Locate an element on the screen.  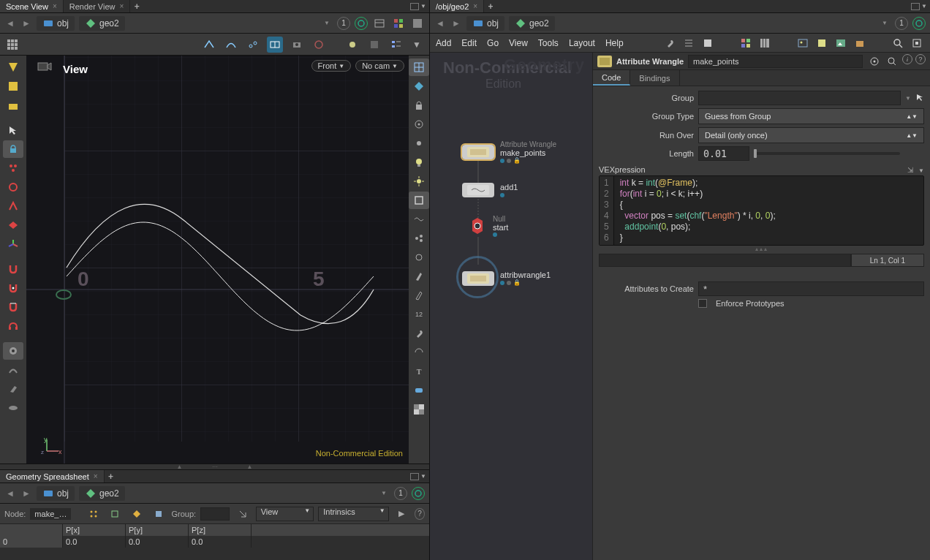
vex-menu-icon: ▼ is located at coordinates (921, 171).